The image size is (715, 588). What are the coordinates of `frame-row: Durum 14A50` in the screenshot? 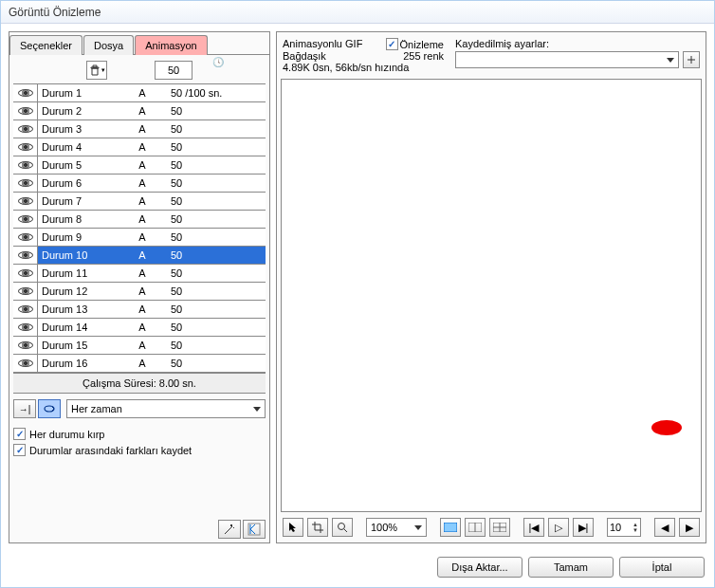 It's located at (139, 328).